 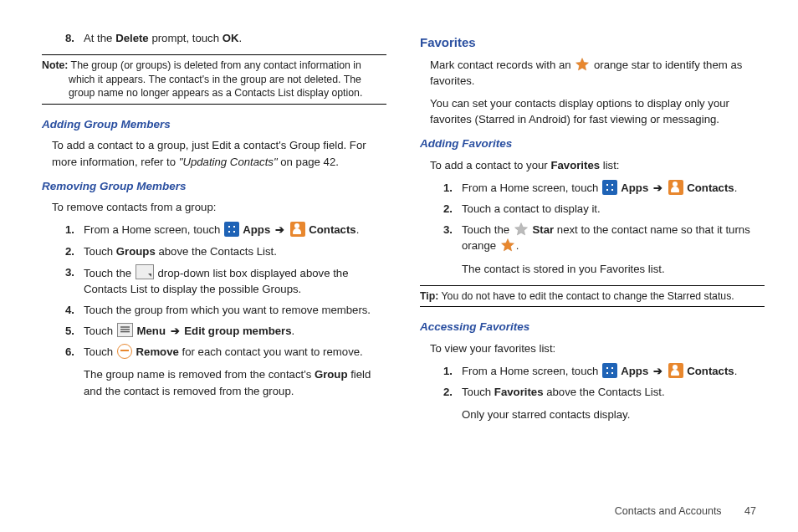 What do you see at coordinates (597, 348) in the screenshot?
I see `accessing-intro: To view your favorites list:` at bounding box center [597, 348].